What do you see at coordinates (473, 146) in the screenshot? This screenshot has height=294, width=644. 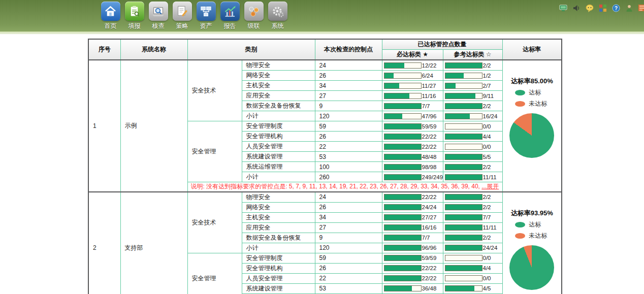 I see `progress-bar-wrap: 0/0` at bounding box center [473, 146].